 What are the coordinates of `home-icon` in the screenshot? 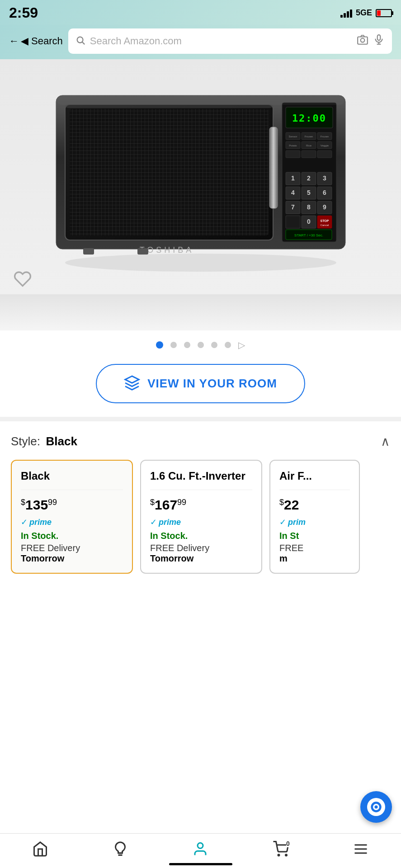 It's located at (40, 849).